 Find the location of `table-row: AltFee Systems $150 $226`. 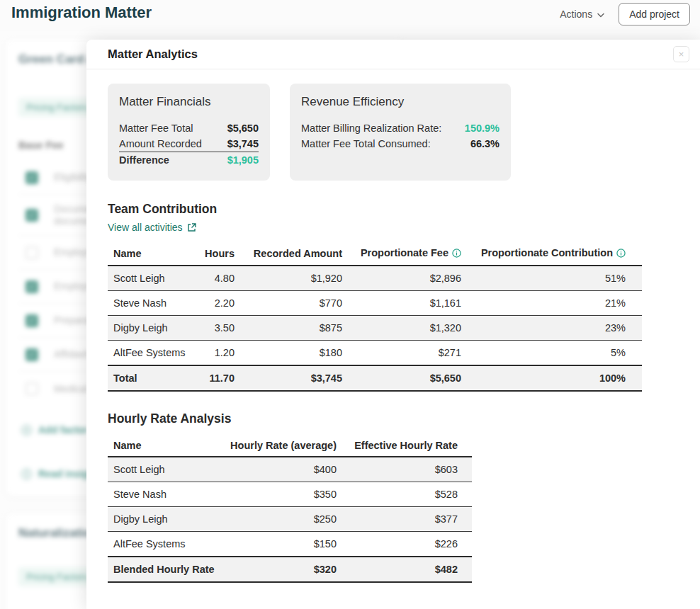

table-row: AltFee Systems $150 $226 is located at coordinates (290, 545).